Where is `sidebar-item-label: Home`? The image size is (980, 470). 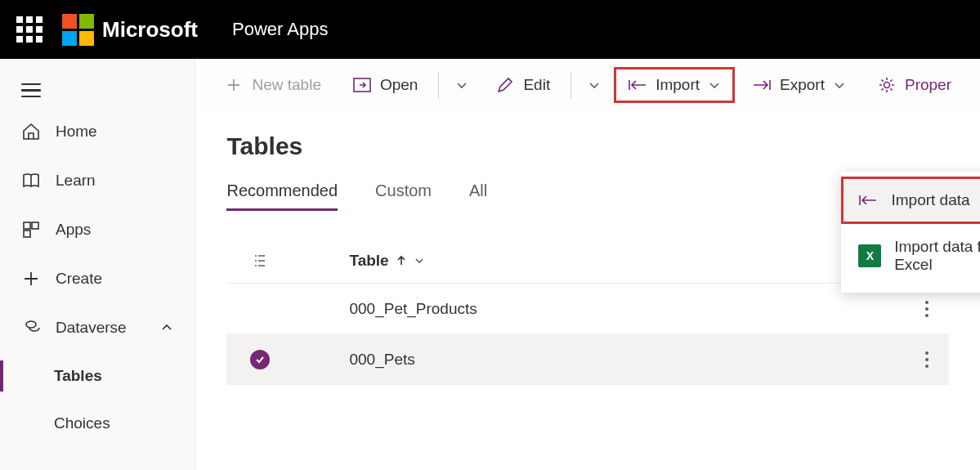 sidebar-item-label: Home is located at coordinates (77, 132).